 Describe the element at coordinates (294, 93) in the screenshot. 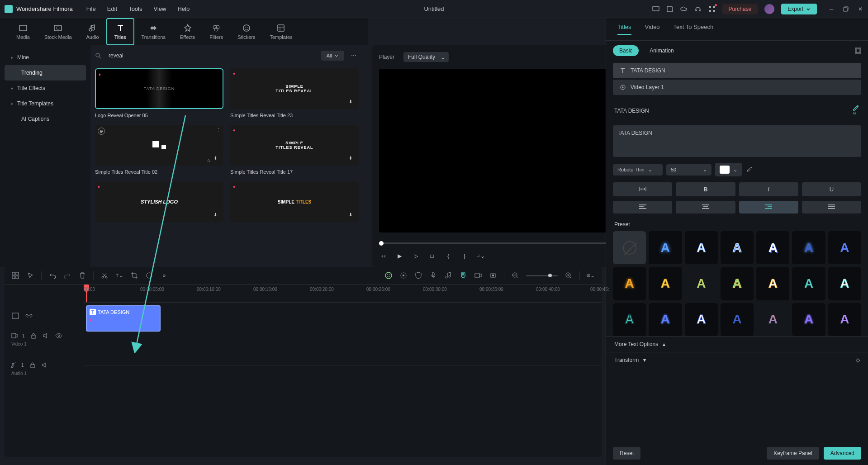

I see `grid-item: SIMPLE TITLES REVEAL♦⬇ Simple Titles Rev…` at that location.